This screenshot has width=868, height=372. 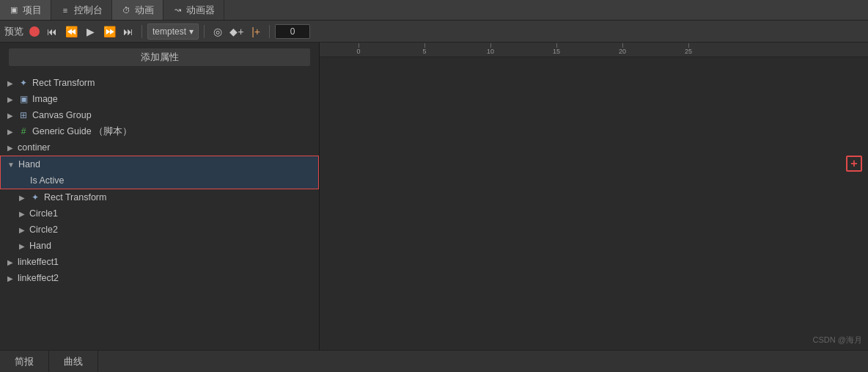 What do you see at coordinates (218, 32) in the screenshot?
I see `target-button: ◎` at bounding box center [218, 32].